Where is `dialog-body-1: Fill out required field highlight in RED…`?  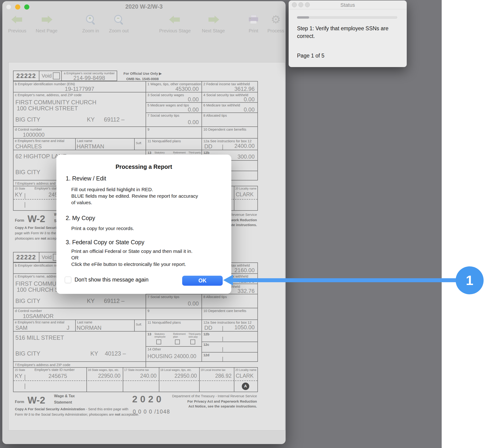 dialog-body-1: Fill out required field highlight in RED… is located at coordinates (135, 196).